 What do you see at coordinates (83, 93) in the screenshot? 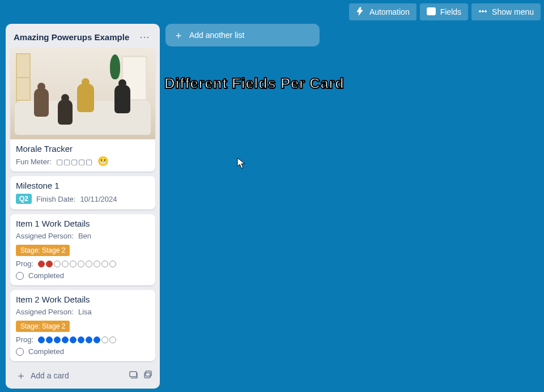
I see `card-cover-image` at bounding box center [83, 93].